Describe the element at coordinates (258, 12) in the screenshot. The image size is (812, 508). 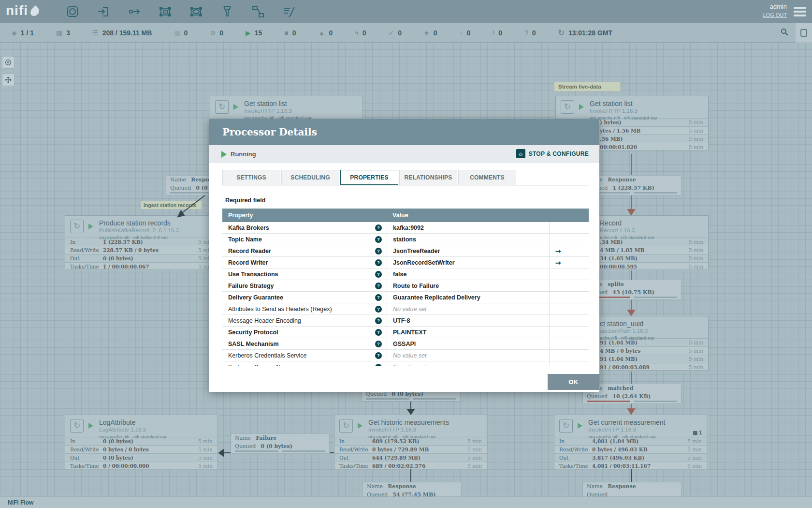
I see `template-toolbar-button` at that location.